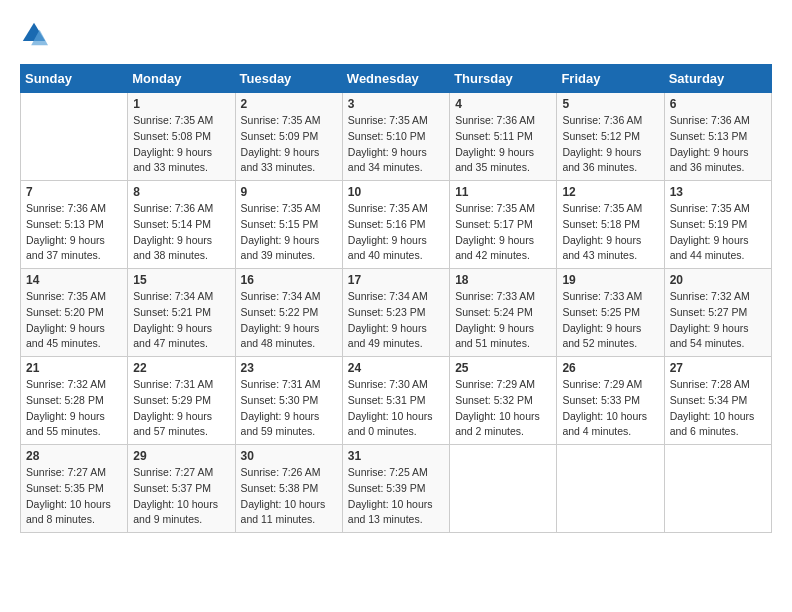 The width and height of the screenshot is (792, 612). What do you see at coordinates (289, 368) in the screenshot?
I see `cell-date: 23` at bounding box center [289, 368].